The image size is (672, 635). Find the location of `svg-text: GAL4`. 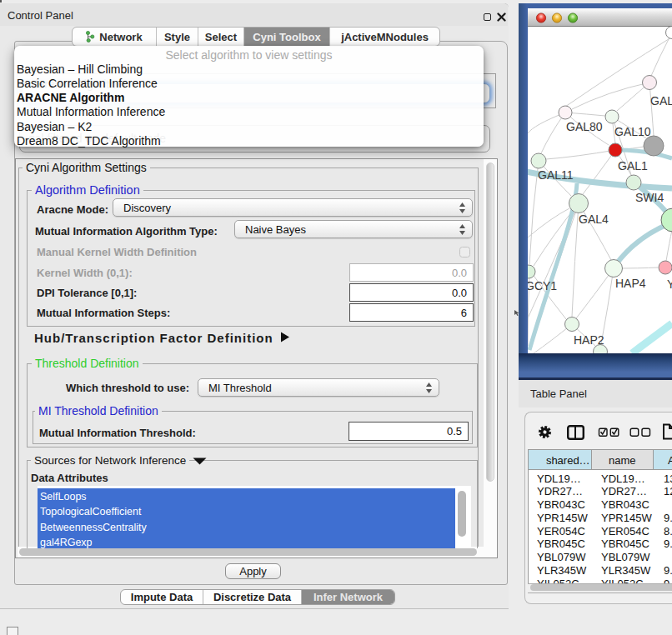

svg-text: GAL4 is located at coordinates (594, 219).